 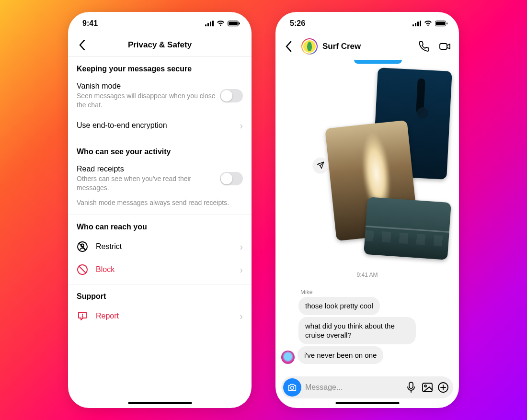 I want to click on chat-nav-bar: Surf Crew, so click(x=367, y=46).